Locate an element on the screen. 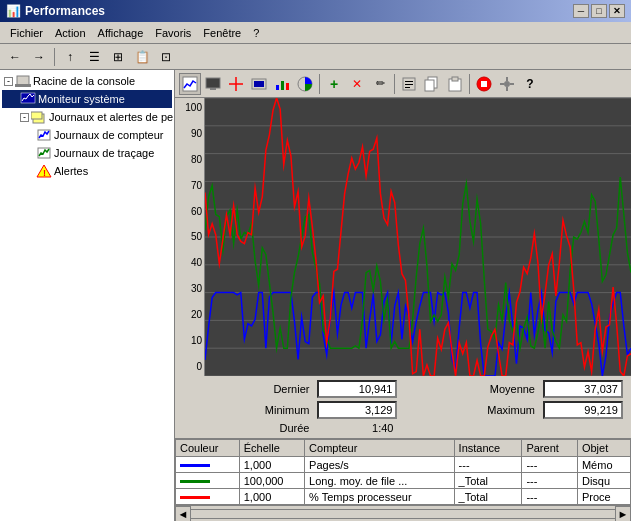  cell-parent: --- is located at coordinates (550, 481).